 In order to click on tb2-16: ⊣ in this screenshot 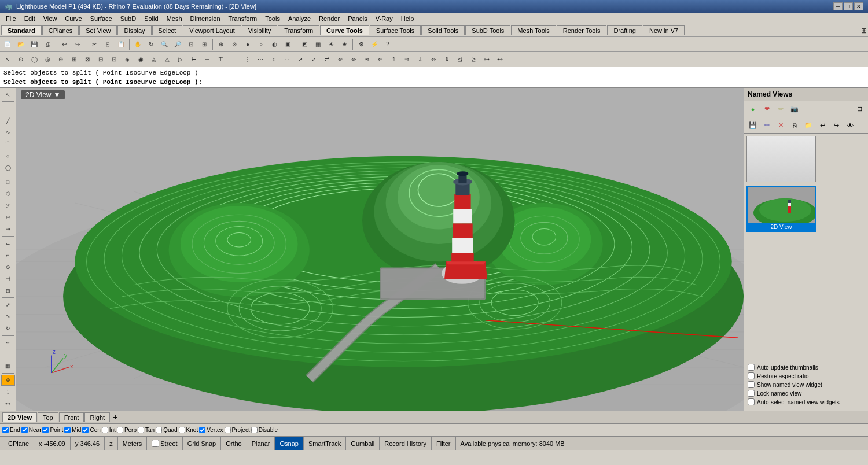, I will do `click(207, 60)`.